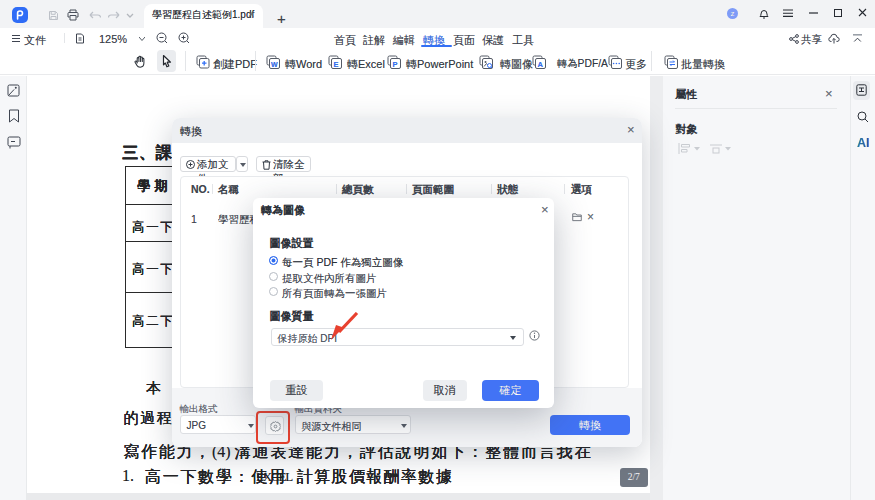  I want to click on svg-text: A, so click(541, 64).